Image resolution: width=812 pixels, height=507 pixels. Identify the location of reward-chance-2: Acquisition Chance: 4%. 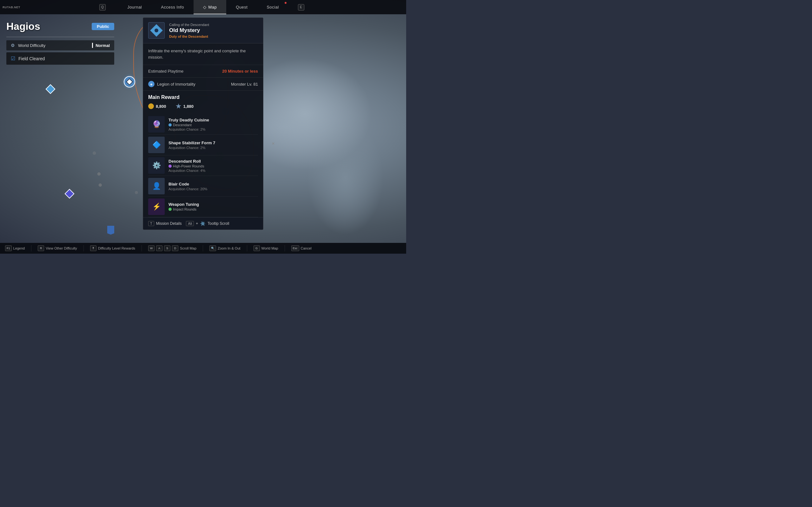
(187, 170).